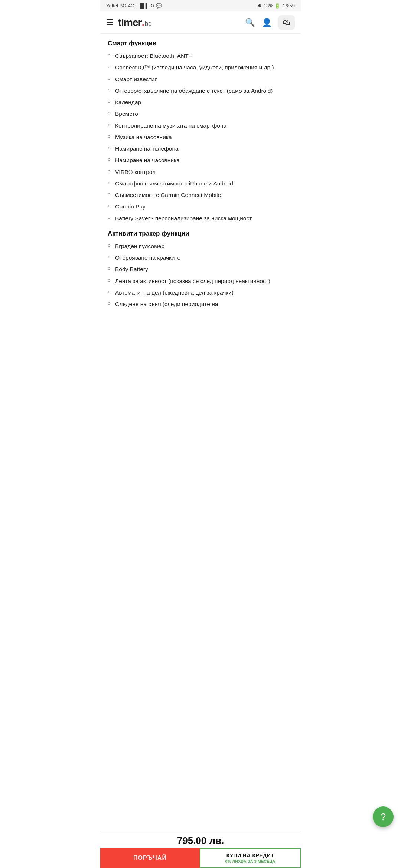 The image size is (401, 868). I want to click on cart-icon: 🛍, so click(287, 22).